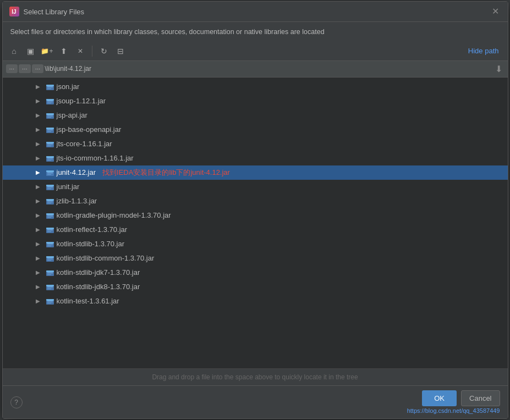  I want to click on tree-item: ▶ kotlin-reflect-1.3.70.jar, so click(255, 230).